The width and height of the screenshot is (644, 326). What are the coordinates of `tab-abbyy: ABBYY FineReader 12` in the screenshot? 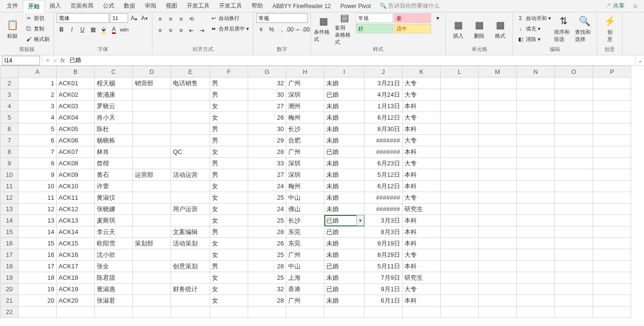 It's located at (302, 6).